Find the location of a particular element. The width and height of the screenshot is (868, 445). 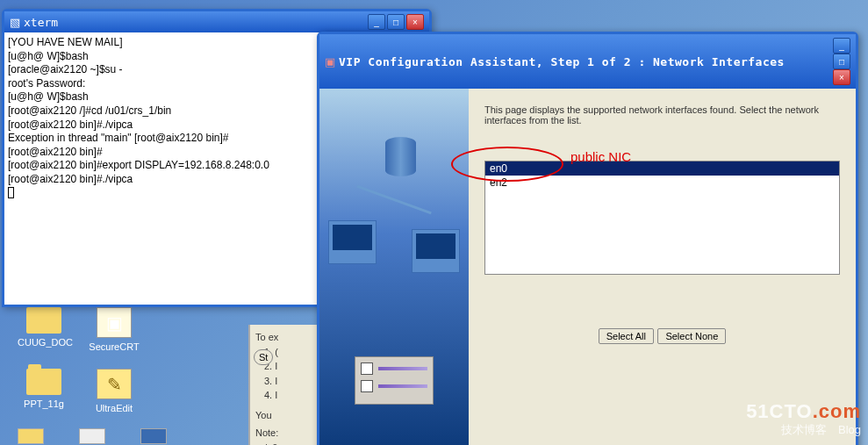

icon-label: UltraEdit is located at coordinates (114, 408).